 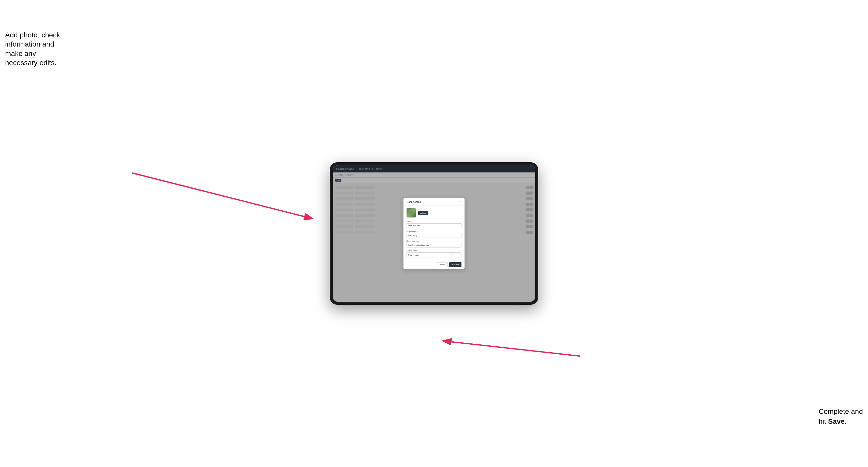 I want to click on user-details-modal: User details × Upload, so click(x=434, y=234).